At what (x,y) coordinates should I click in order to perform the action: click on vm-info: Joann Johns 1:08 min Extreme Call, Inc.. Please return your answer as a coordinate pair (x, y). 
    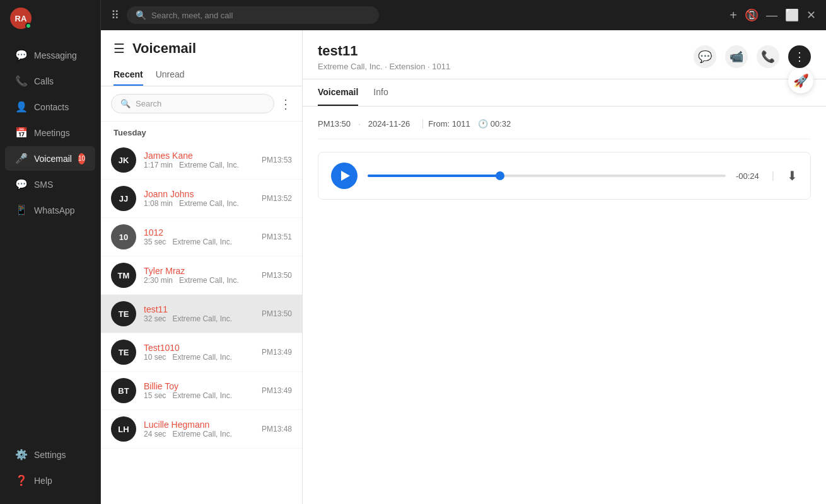
    Looking at the image, I should click on (199, 198).